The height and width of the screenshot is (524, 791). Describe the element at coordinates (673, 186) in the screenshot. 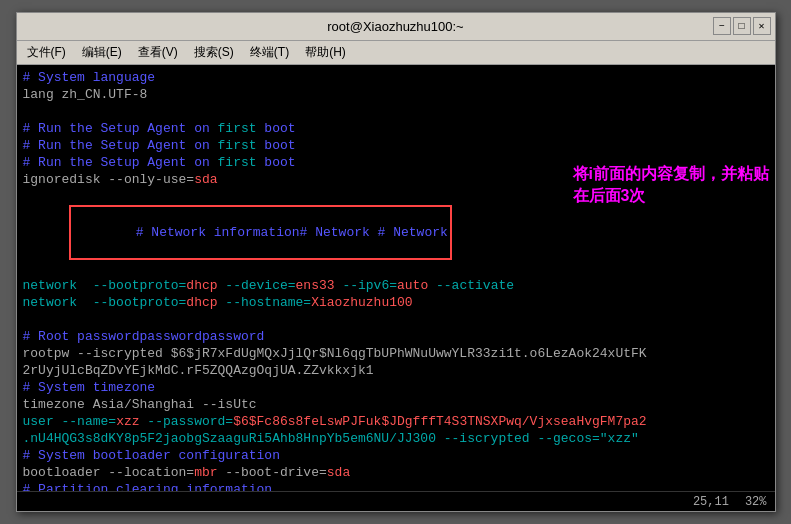

I see `annotation-text: 将i前面的内容复制，并粘贴在后面3次` at that location.